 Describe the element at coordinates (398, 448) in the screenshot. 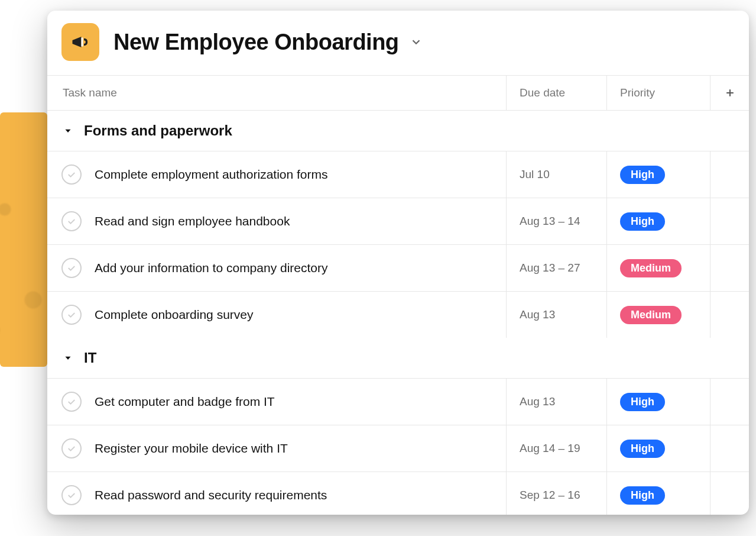

I see `task-row: Register your mobile device with ITAug 1…` at that location.